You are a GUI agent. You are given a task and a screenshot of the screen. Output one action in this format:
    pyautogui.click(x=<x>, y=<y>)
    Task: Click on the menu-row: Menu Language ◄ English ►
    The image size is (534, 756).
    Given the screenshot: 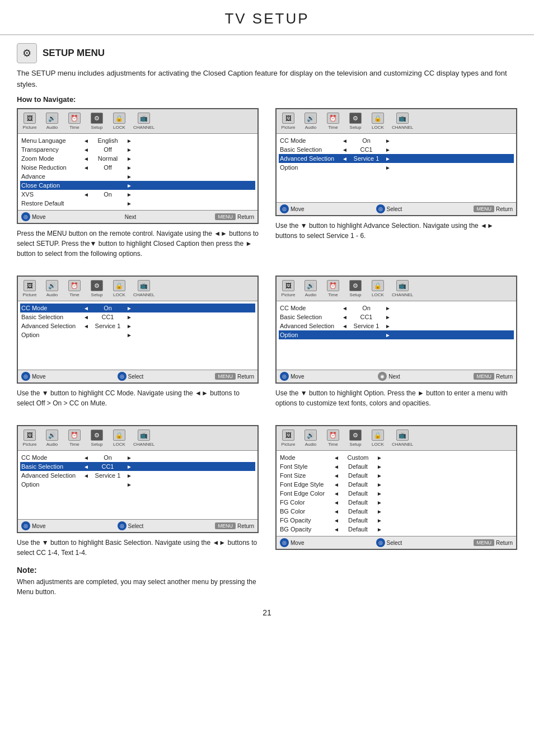 What is the action you would take?
    pyautogui.click(x=138, y=141)
    